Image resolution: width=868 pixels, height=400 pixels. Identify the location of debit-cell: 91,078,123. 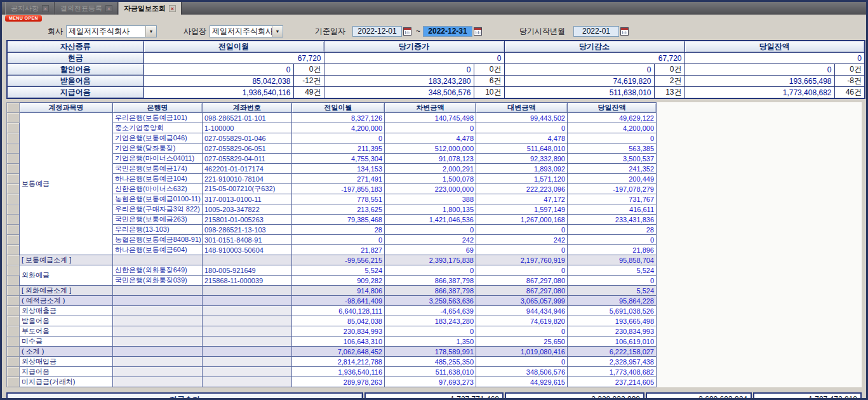
(431, 159).